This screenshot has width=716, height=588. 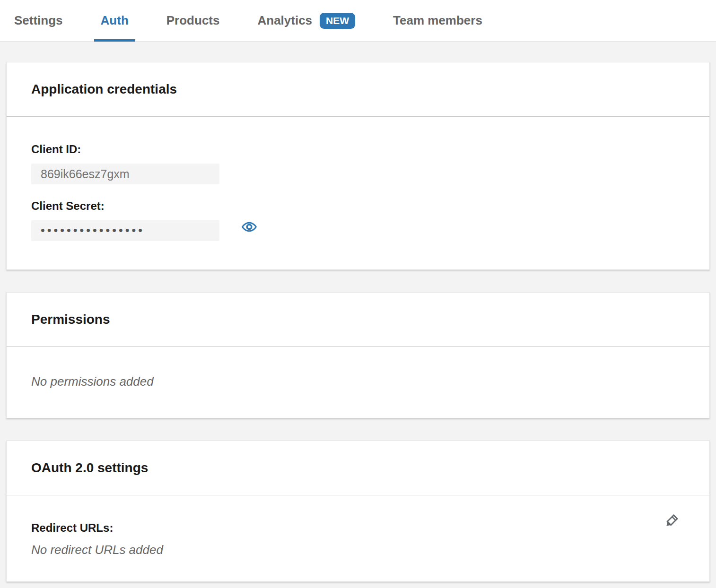 I want to click on client-secret-row: ••••••••••••••••, so click(x=358, y=227).